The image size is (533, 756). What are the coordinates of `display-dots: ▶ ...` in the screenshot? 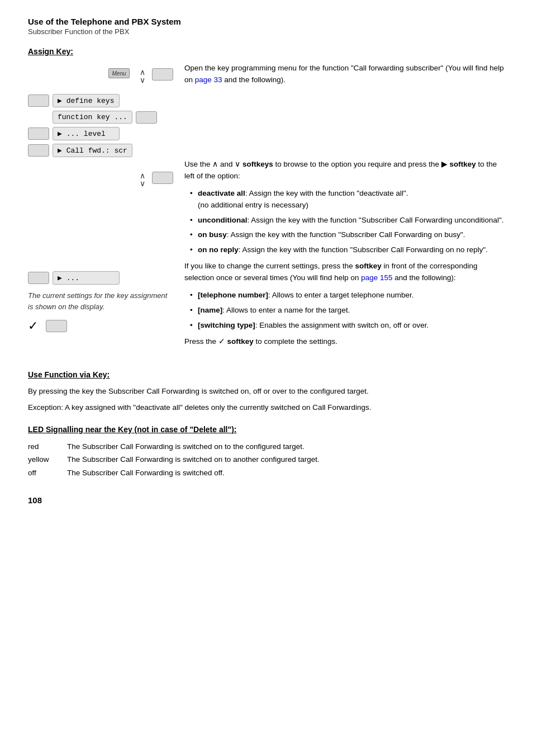 It's located at (86, 278).